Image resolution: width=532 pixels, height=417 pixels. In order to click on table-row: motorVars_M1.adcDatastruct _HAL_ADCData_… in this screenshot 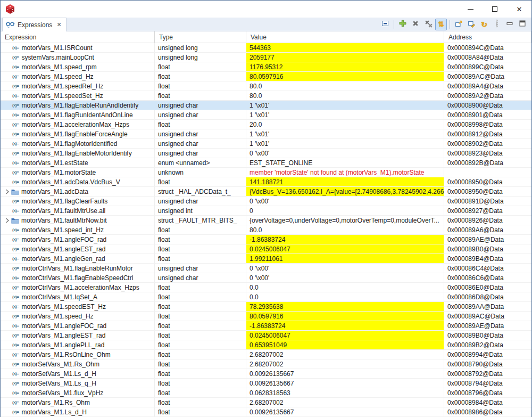, I will do `click(266, 192)`.